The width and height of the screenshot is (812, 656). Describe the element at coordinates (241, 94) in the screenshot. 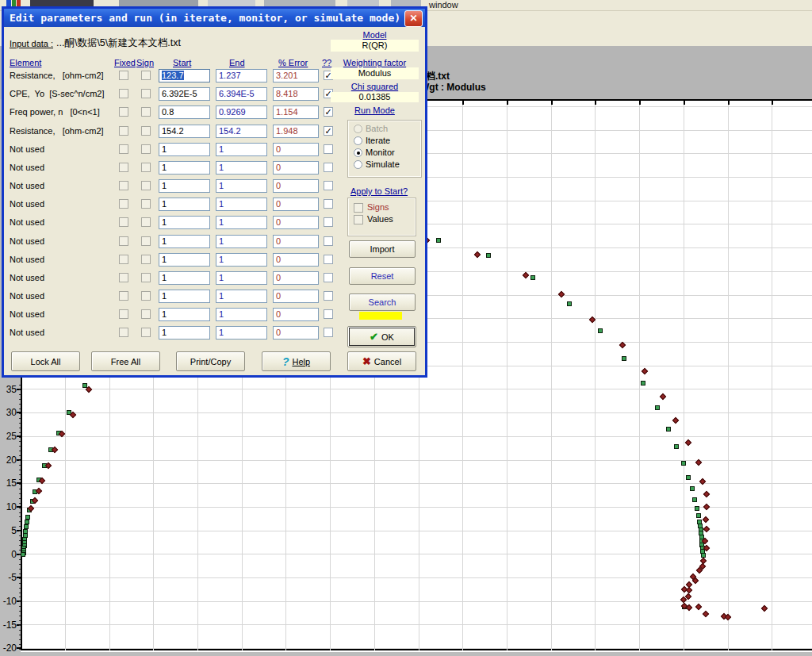

I see `end-value-field: 6.394E-5` at that location.